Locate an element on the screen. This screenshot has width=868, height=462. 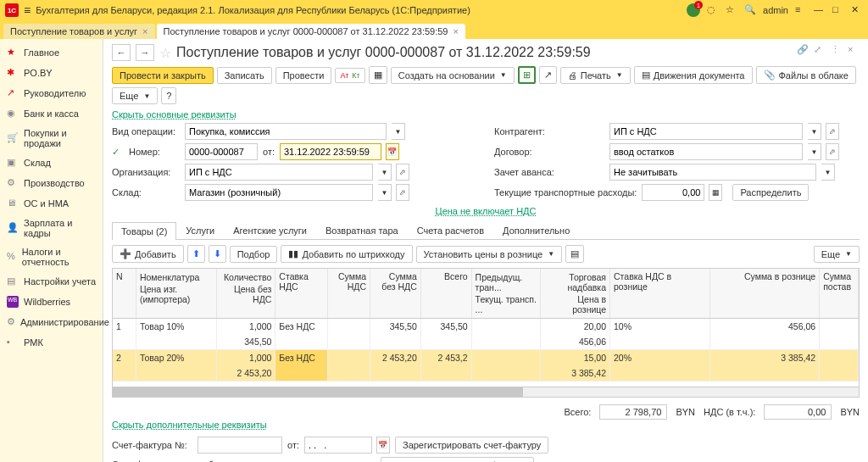
sidebar: ★Главное ✱PO.BY ↗Руководителю ◉Банк и ка… is located at coordinates (52, 251).